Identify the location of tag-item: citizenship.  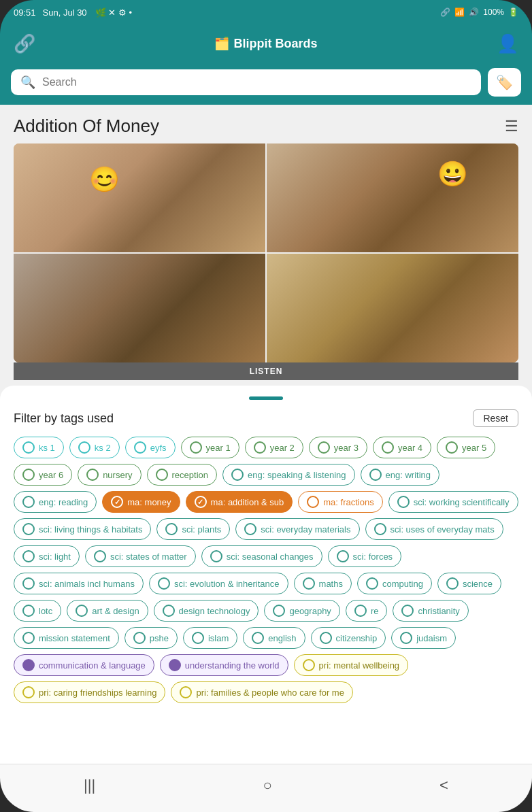
(348, 638).